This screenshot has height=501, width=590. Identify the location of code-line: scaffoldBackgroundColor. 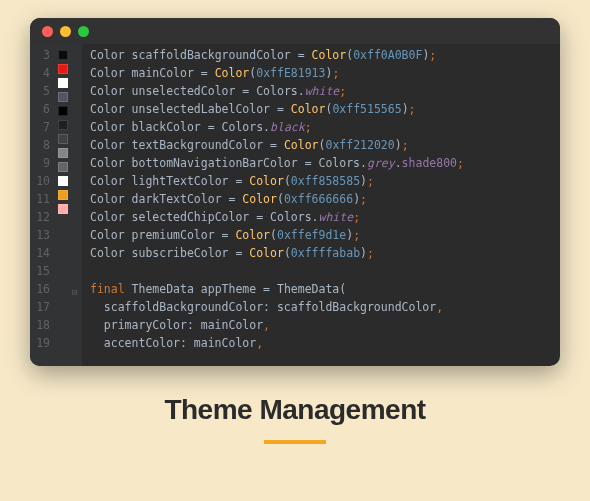
(325, 307).